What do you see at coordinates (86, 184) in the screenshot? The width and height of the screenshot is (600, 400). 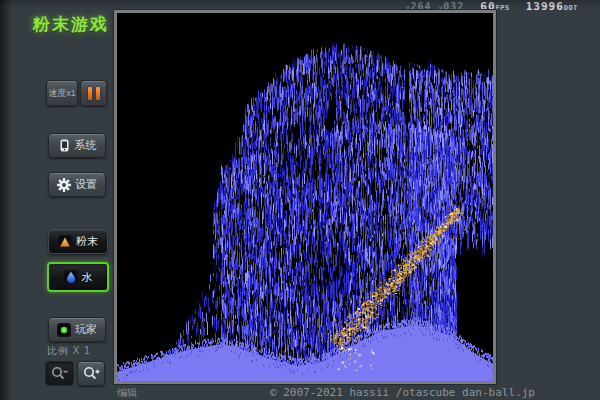 I see `settings-button-label: 设置` at bounding box center [86, 184].